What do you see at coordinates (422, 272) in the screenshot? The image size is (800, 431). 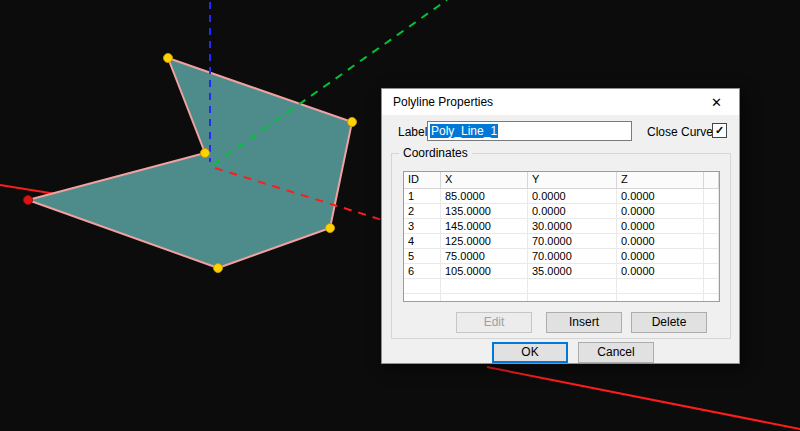 I see `cell-id: 6` at bounding box center [422, 272].